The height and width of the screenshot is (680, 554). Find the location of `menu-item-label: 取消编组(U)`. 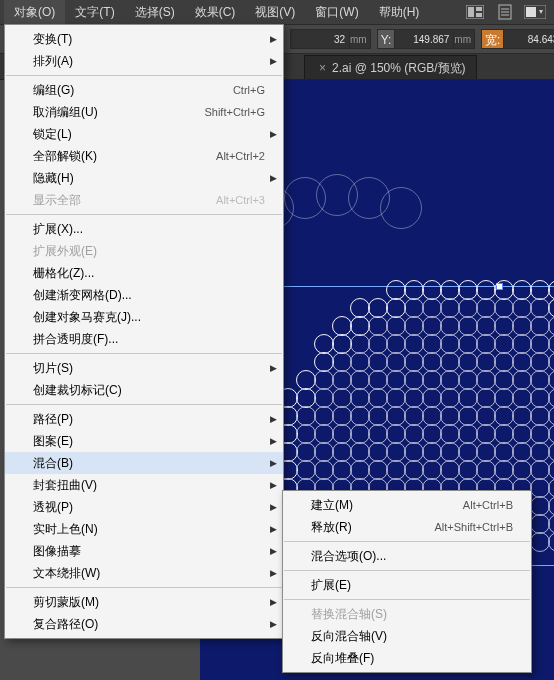

menu-item-label: 取消编组(U) is located at coordinates (118, 112).